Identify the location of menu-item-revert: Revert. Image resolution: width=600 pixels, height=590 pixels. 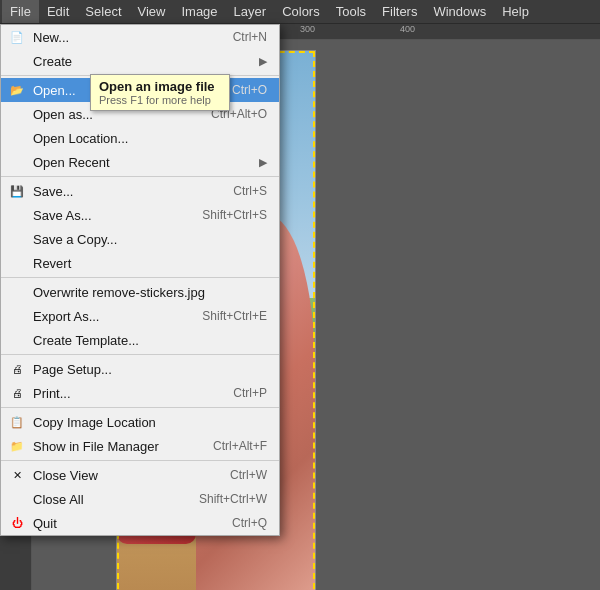
(140, 263).